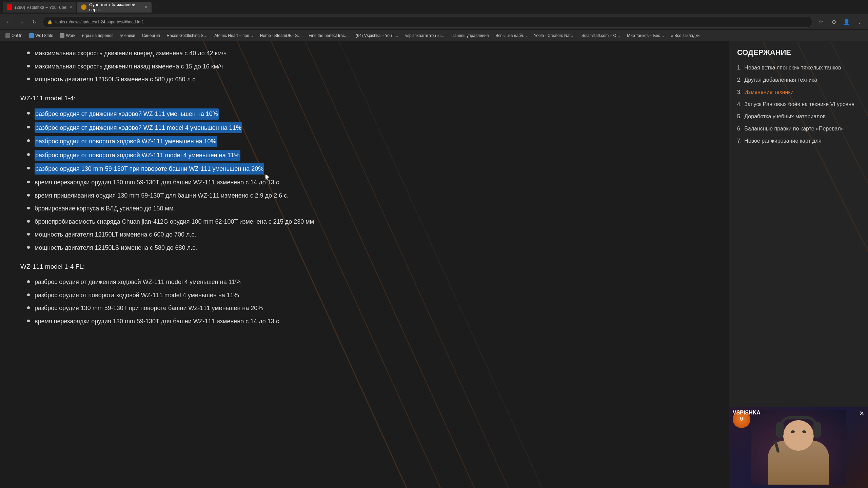 The height and width of the screenshot is (488, 868). What do you see at coordinates (187, 36) in the screenshot?
I see `bookmark-label-races: Races Goldfishing S…` at bounding box center [187, 36].